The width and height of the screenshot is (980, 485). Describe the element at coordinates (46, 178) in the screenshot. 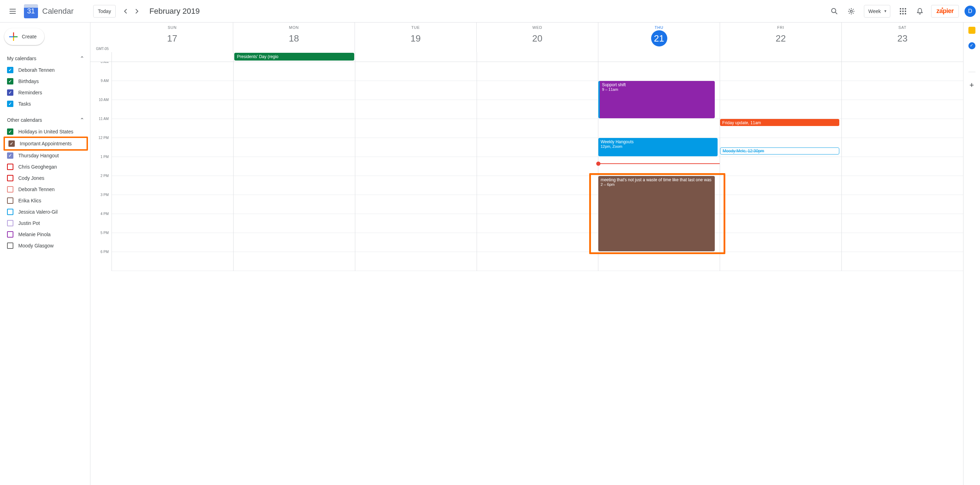

I see `calendar-item: Cody Jones` at that location.